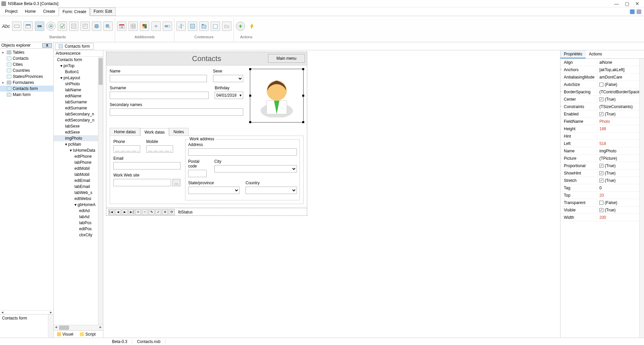  Describe the element at coordinates (602, 70) in the screenshot. I see `prop-row: Anchors[akTop,akLeft]` at that location.